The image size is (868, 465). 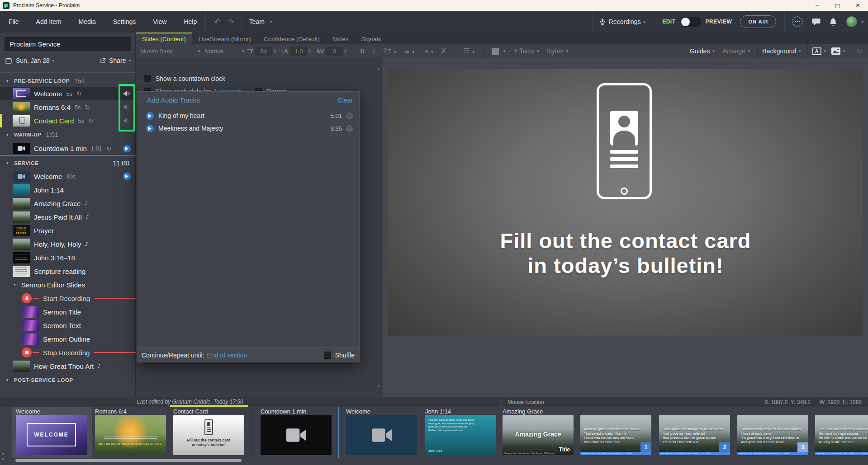 I want to click on notifications-bell-icon, so click(x=833, y=22).